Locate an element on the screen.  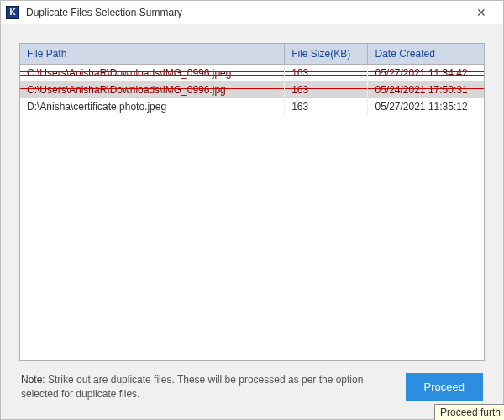
header-file-size: File Size(KB) is located at coordinates (326, 54).